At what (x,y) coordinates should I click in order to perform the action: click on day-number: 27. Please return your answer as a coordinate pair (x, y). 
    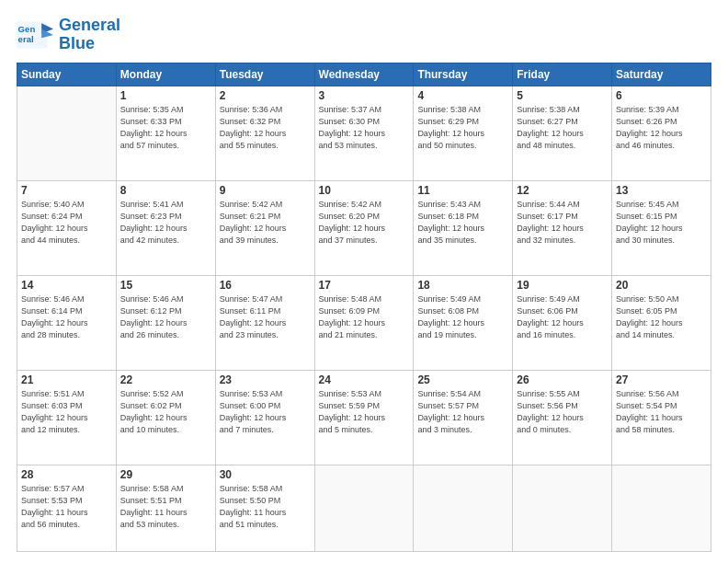
    Looking at the image, I should click on (662, 380).